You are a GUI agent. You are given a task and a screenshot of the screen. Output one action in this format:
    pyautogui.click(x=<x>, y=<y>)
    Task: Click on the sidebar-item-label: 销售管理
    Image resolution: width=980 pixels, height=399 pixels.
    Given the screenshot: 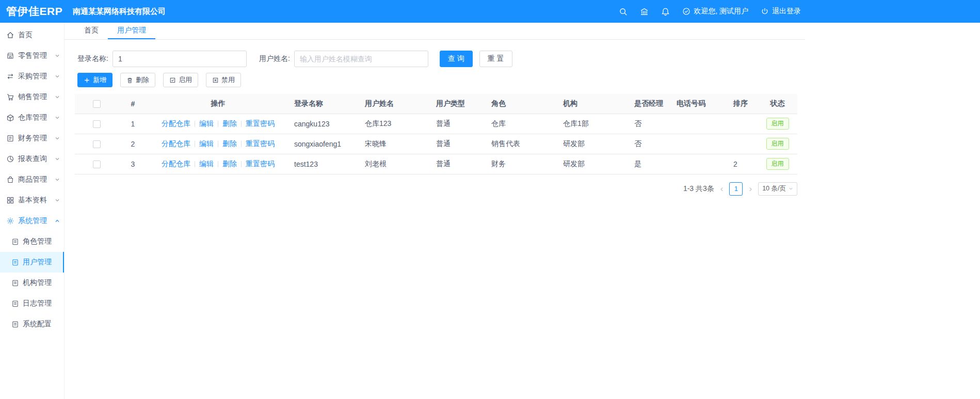 What is the action you would take?
    pyautogui.click(x=33, y=97)
    